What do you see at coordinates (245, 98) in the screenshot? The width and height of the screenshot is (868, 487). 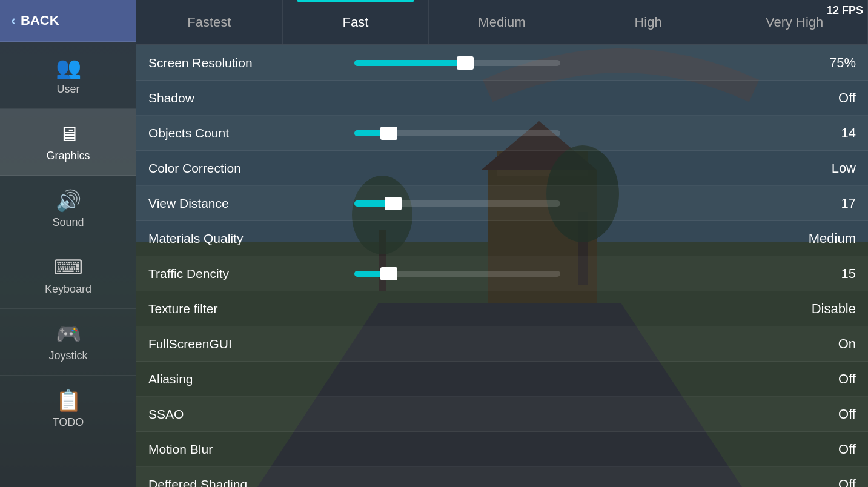 I see `setting-name: Shadow` at bounding box center [245, 98].